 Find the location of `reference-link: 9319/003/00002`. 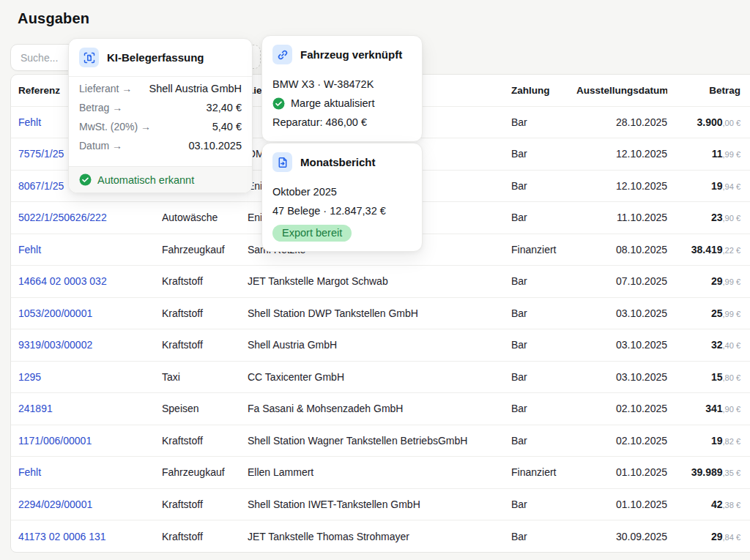

reference-link: 9319/003/00002 is located at coordinates (56, 345).